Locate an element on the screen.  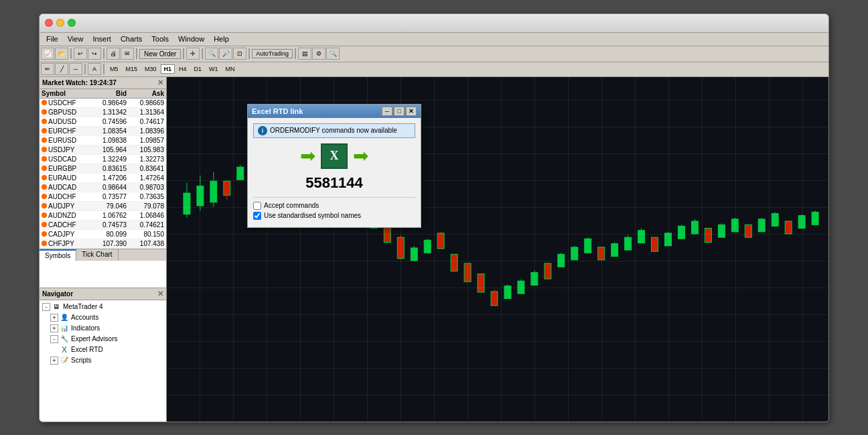
market-table: Symbol Bid Ask USDCHF 0.98649 0.98669 is located at coordinates (103, 169).